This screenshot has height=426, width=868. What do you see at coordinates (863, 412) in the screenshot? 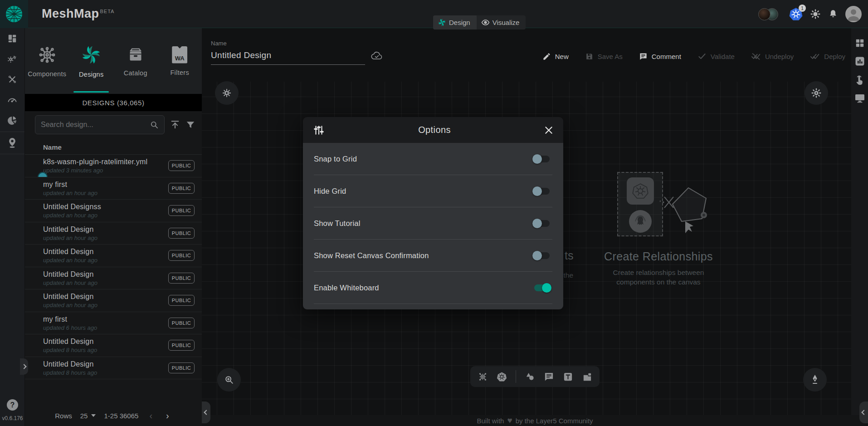
I see `canvas-scroll-right-chevron` at bounding box center [863, 412].